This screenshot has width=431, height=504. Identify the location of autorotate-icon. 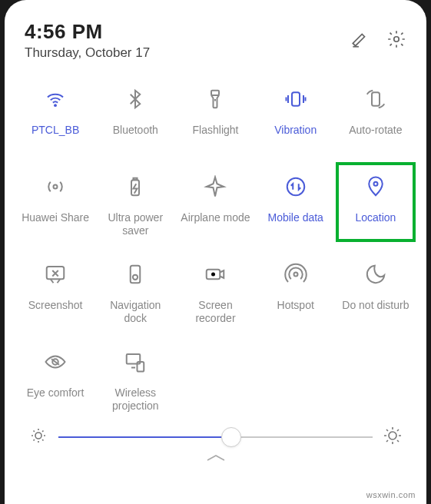
(376, 99).